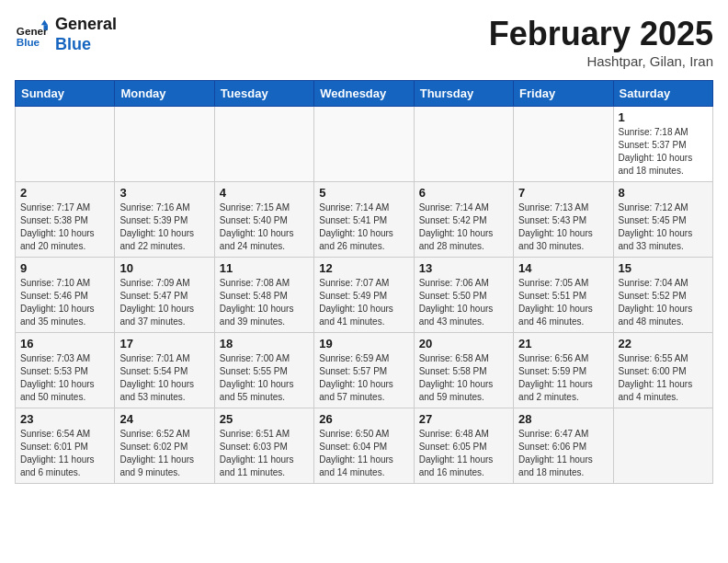 The height and width of the screenshot is (563, 728). I want to click on day-info: Sunrise: 6:47 AM Sunset: 6:06 PM Dayligh…, so click(563, 454).